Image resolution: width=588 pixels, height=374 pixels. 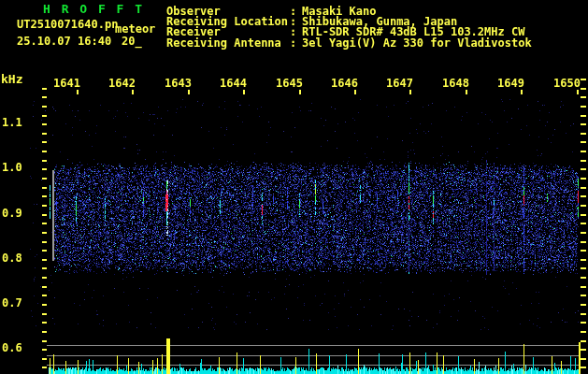 I want to click on time-tick-label: 1643, so click(x=178, y=83).